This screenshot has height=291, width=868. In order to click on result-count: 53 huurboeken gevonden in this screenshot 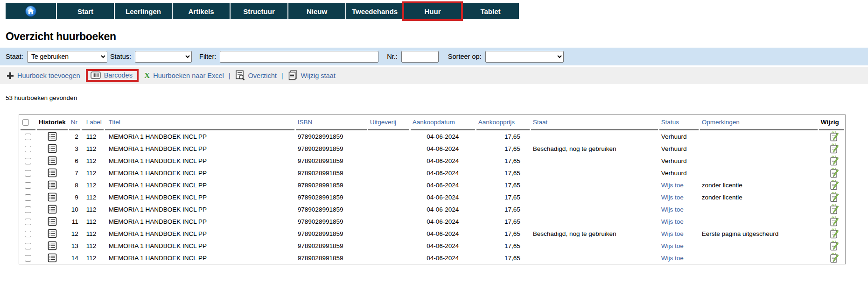, I will do `click(437, 98)`.